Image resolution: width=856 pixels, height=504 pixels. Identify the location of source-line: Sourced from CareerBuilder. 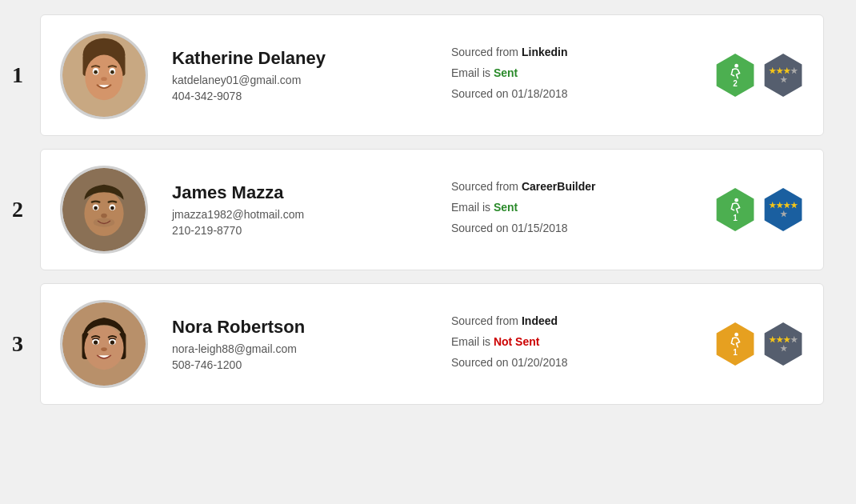
(574, 187).